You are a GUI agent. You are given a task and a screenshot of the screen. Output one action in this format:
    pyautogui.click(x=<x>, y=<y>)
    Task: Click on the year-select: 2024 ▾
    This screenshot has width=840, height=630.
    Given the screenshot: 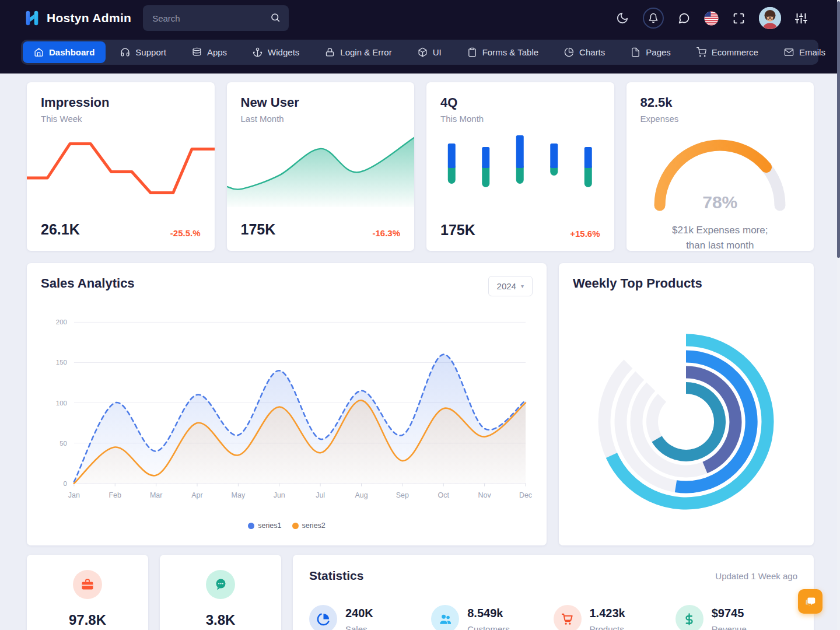 What is the action you would take?
    pyautogui.click(x=510, y=286)
    